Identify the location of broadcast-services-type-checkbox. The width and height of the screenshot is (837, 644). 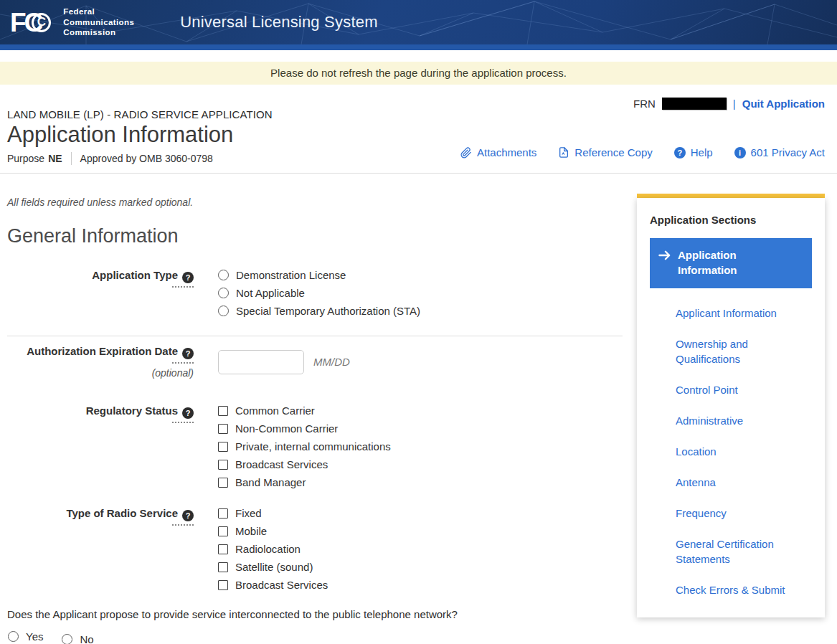
(223, 585).